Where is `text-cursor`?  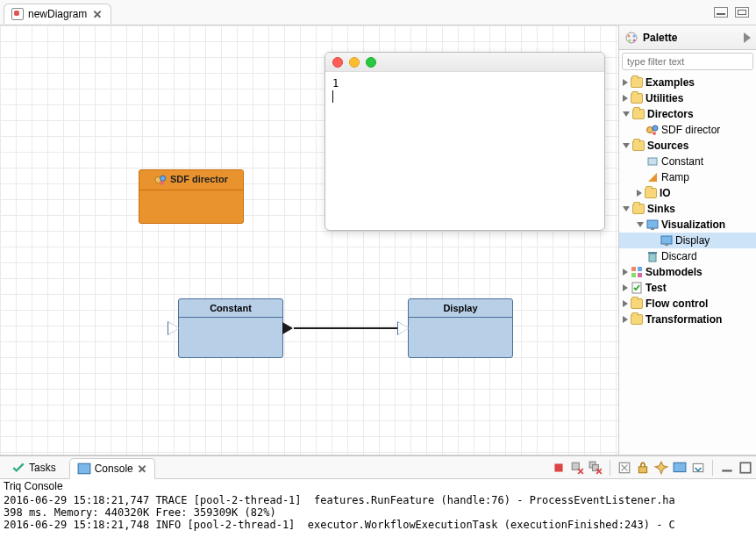
text-cursor is located at coordinates (333, 97).